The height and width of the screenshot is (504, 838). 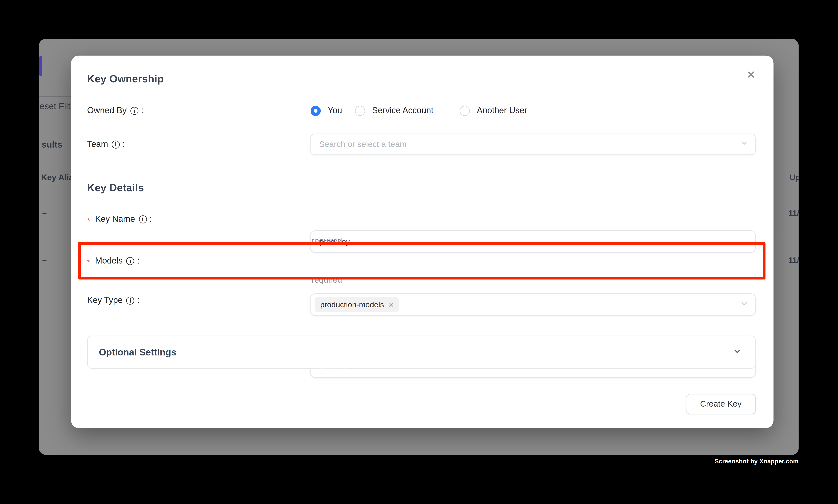 What do you see at coordinates (327, 280) in the screenshot?
I see `models-validation-message: required` at bounding box center [327, 280].